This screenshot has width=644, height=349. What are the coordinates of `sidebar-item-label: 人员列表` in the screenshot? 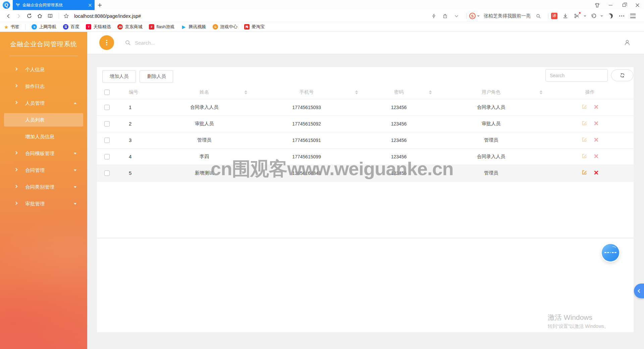 It's located at (35, 120).